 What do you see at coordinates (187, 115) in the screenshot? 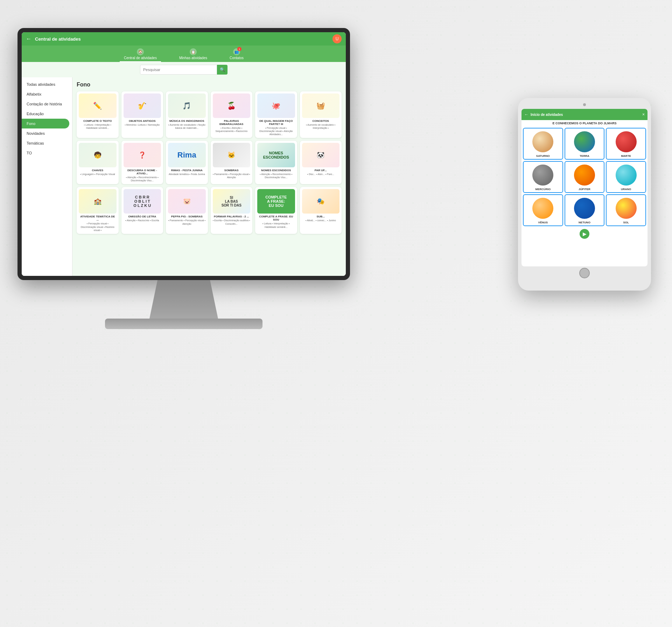
I see `card-musica: 🎵 MÚSICA OS INDIOZINHOS • Aumento de voc…` at bounding box center [187, 115].